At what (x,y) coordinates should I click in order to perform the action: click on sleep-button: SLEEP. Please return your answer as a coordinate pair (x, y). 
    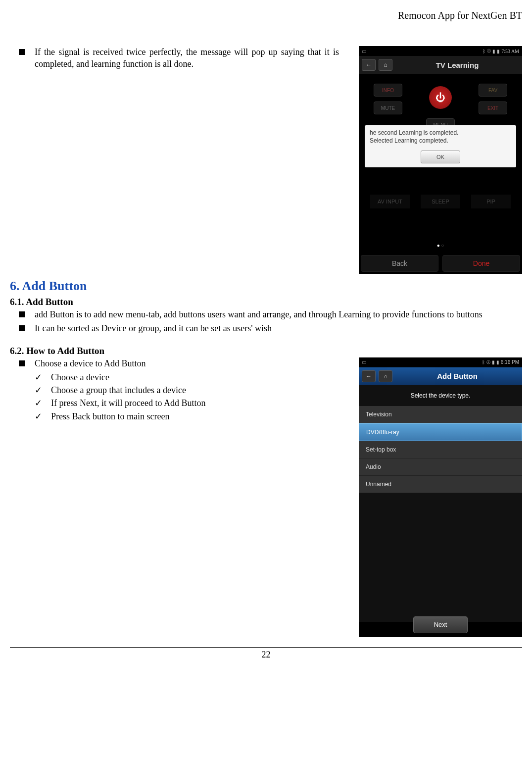
    Looking at the image, I should click on (440, 202).